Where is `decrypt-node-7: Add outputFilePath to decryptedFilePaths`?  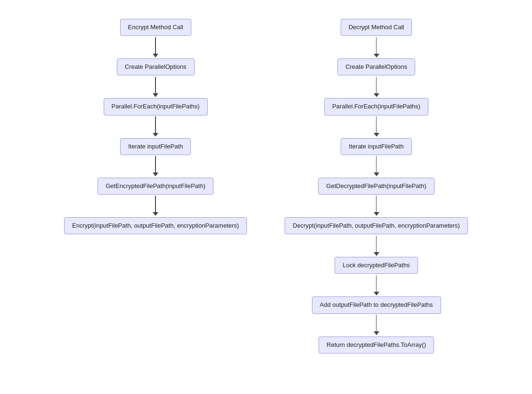
decrypt-node-7: Add outputFilePath to decryptedFilePaths is located at coordinates (376, 305).